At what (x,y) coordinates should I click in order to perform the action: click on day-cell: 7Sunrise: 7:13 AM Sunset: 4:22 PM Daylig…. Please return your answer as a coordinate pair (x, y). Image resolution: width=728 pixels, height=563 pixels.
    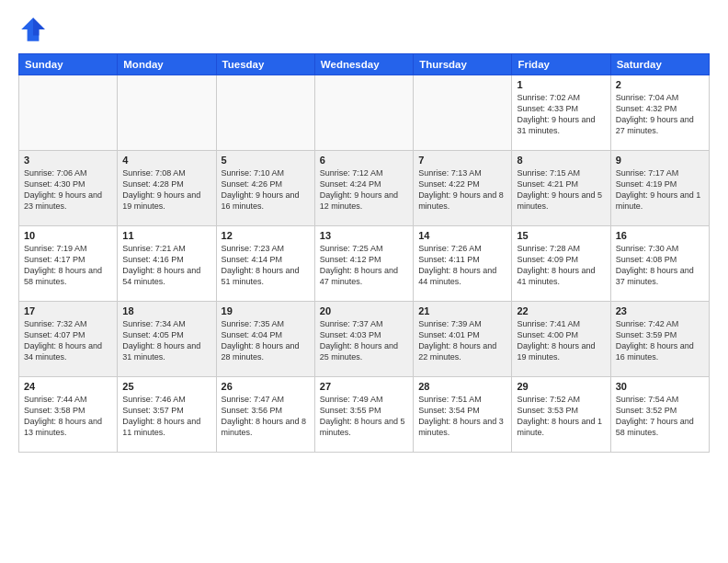
    Looking at the image, I should click on (463, 189).